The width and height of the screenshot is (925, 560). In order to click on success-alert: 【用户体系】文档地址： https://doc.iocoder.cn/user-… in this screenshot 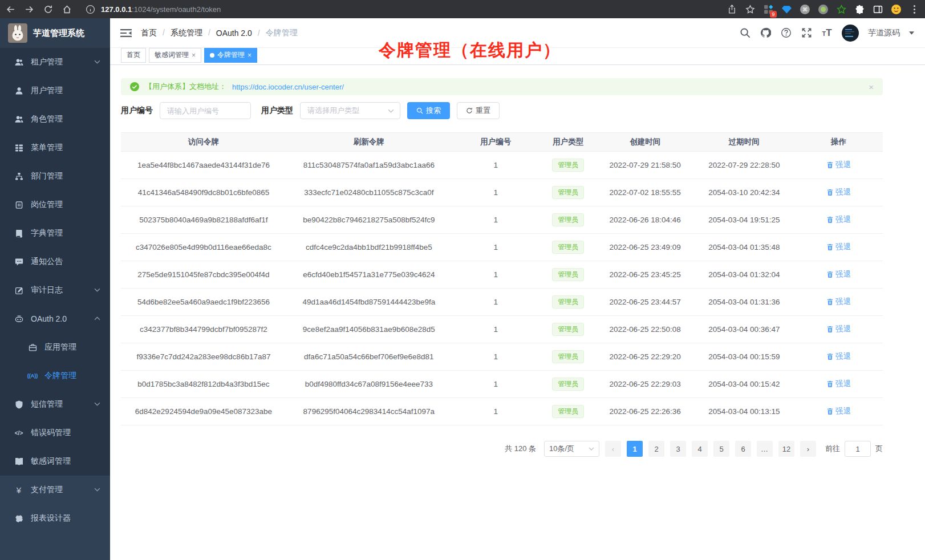, I will do `click(502, 87)`.